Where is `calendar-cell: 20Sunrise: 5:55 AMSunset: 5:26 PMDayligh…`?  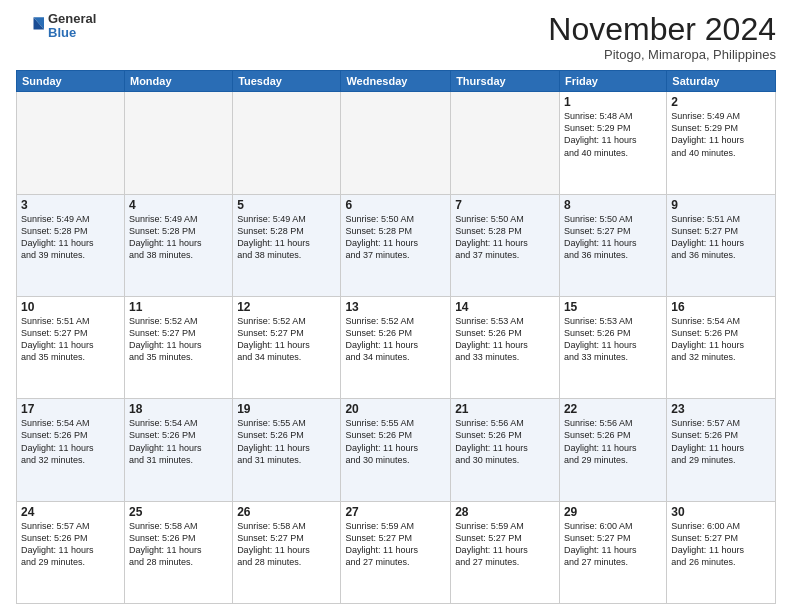 calendar-cell: 20Sunrise: 5:55 AMSunset: 5:26 PMDayligh… is located at coordinates (396, 450).